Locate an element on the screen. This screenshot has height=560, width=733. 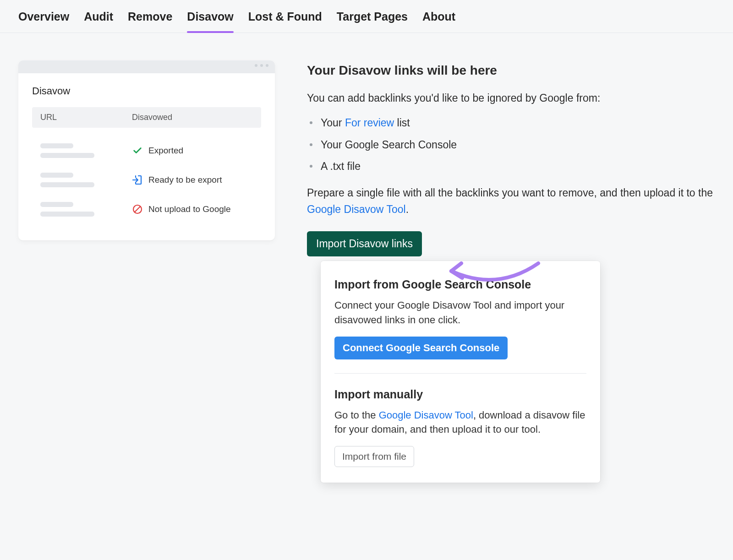
tab-overview: Overview is located at coordinates (44, 21).